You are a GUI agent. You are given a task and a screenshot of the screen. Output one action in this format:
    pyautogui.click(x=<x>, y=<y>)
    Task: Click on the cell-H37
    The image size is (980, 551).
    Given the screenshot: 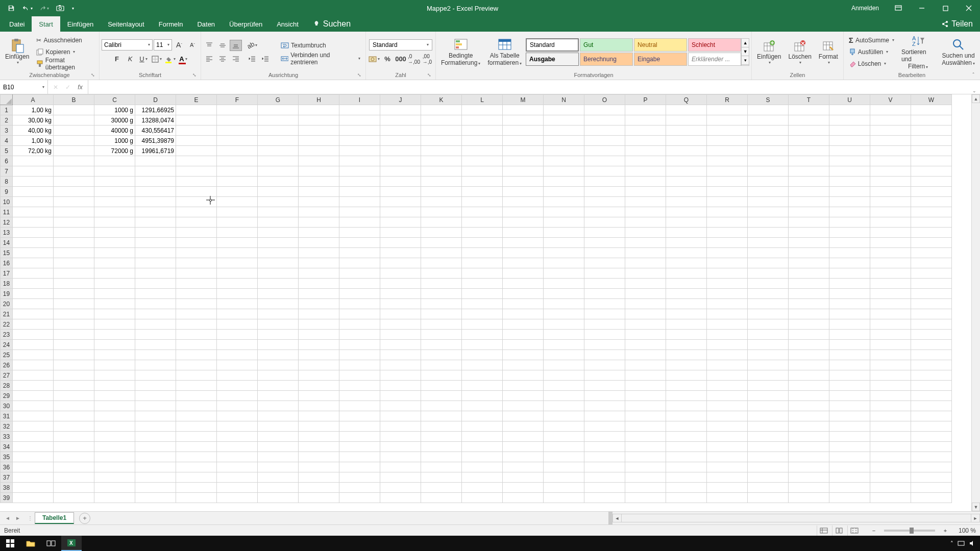 What is the action you would take?
    pyautogui.click(x=319, y=478)
    